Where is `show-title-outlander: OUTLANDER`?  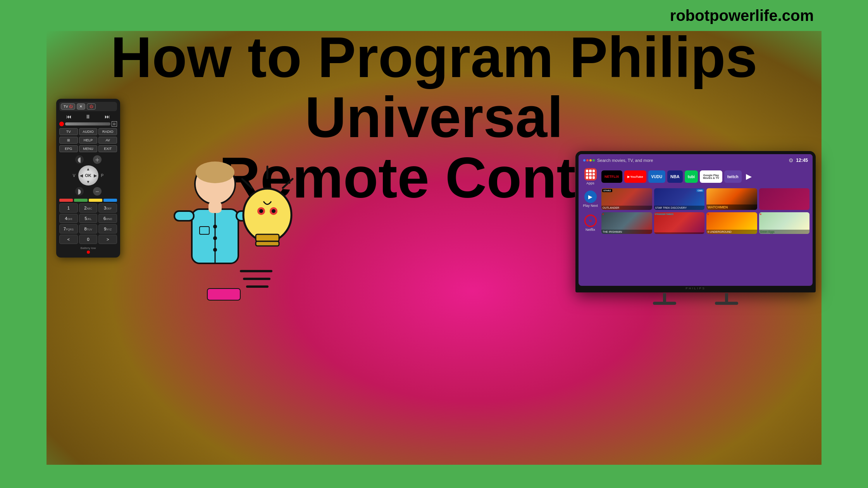 show-title-outlander: OUTLANDER is located at coordinates (627, 208).